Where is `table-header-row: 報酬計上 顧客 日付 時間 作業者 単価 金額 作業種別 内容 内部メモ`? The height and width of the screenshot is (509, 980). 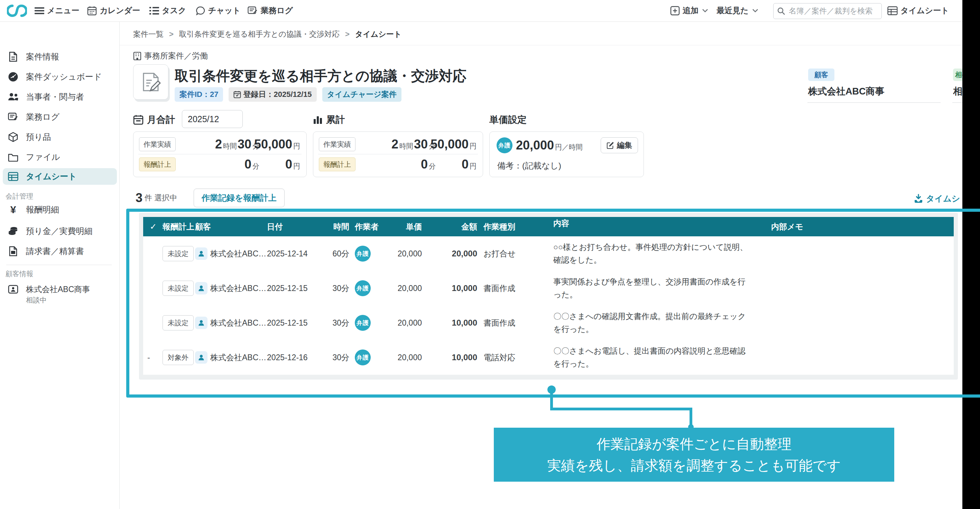
table-header-row: 報酬計上 顧客 日付 時間 作業者 単価 金額 作業種別 内容 内部メモ is located at coordinates (549, 227).